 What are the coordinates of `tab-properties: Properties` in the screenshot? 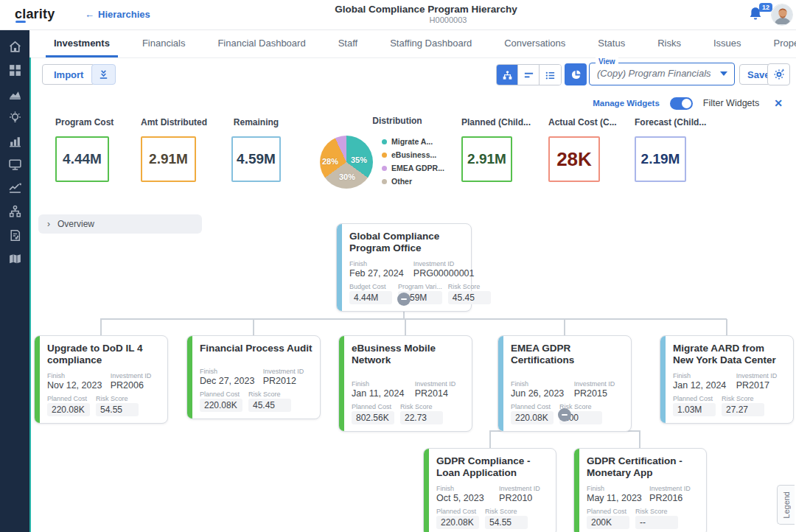 It's located at (781, 44).